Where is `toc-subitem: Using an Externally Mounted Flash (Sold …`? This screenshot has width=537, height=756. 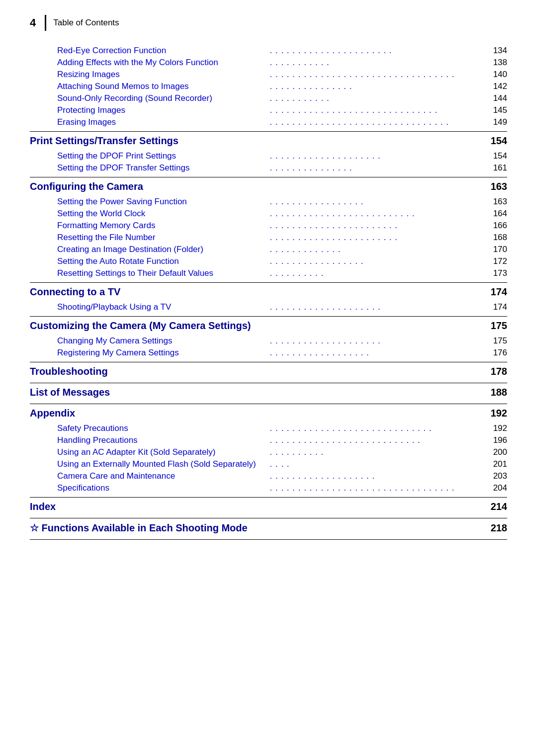 toc-subitem: Using an Externally Mounted Flash (Sold … is located at coordinates (268, 464).